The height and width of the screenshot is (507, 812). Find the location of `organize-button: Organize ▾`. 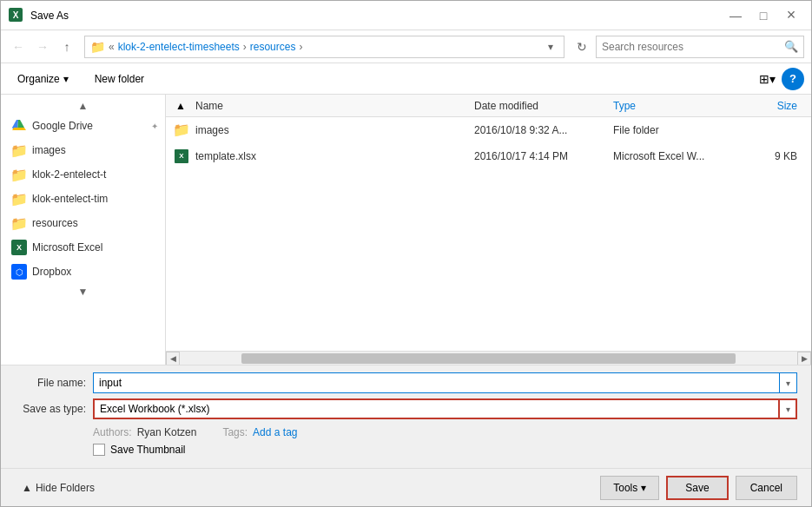

organize-button: Organize ▾ is located at coordinates (43, 79).